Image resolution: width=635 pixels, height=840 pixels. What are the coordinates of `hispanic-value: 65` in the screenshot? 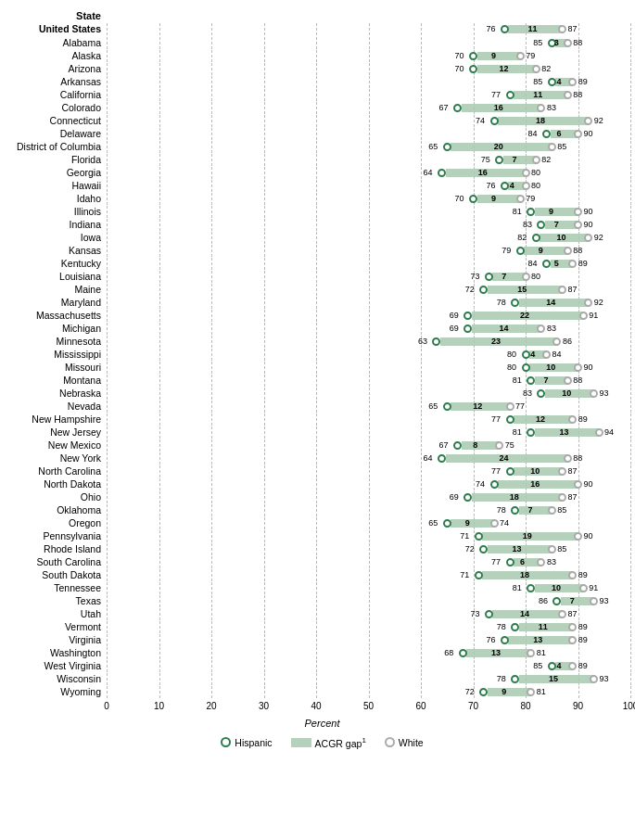 It's located at (433, 523).